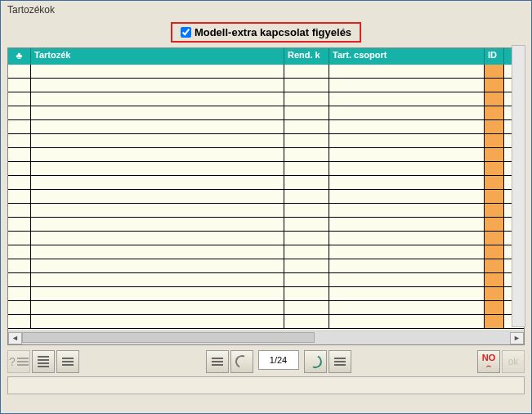  I want to click on last-page-button, so click(340, 362).